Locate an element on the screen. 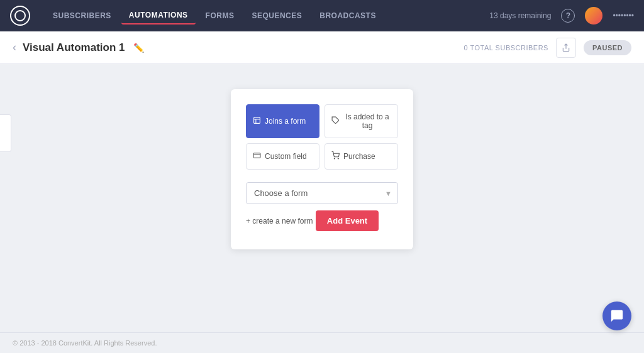 The height and width of the screenshot is (353, 644). footer-text: © 2013 - 2018 ConvertKit. All Rights Res… is located at coordinates (84, 343).